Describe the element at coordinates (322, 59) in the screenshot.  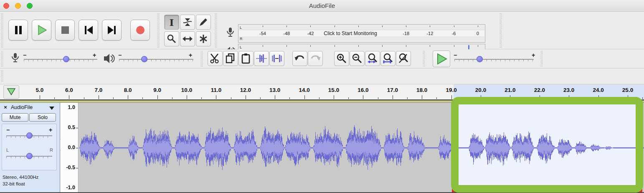
I see `second-toolbar-row: − + − +` at that location.